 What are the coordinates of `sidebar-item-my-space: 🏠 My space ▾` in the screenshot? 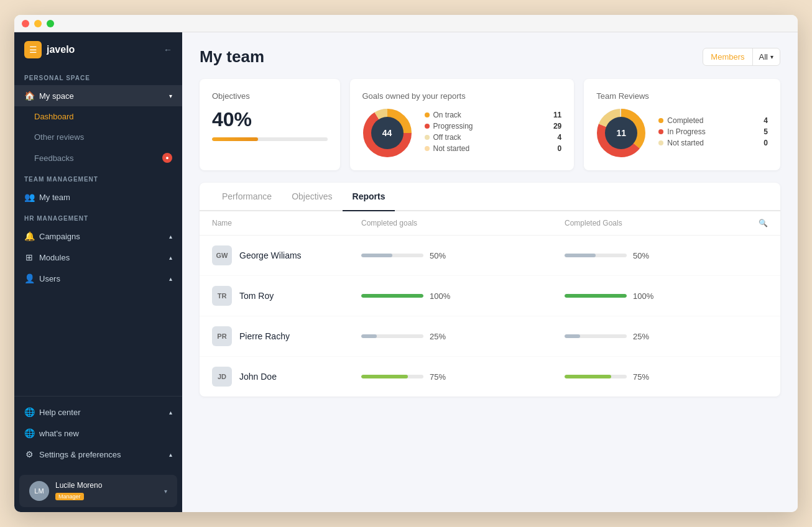 It's located at (98, 96).